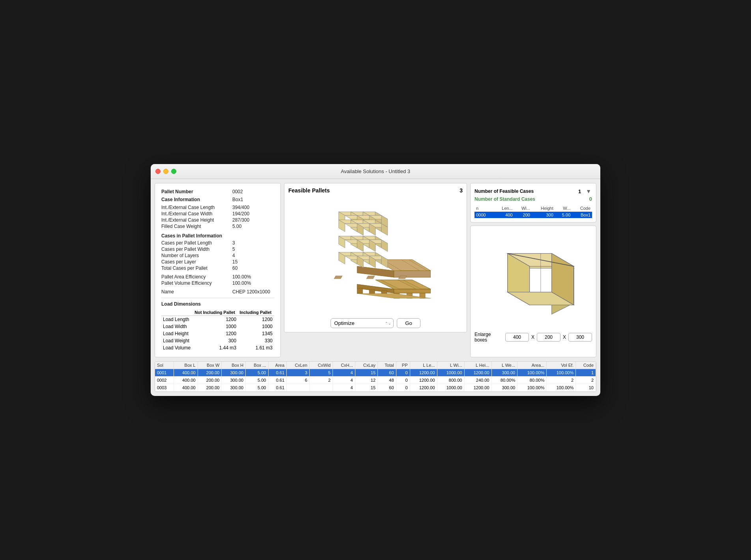 This screenshot has height=560, width=751. What do you see at coordinates (580, 337) in the screenshot?
I see `enlarge-z-input` at bounding box center [580, 337].